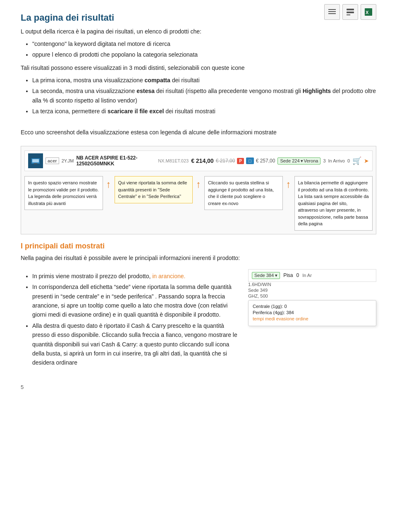  I want to click on annotation-text: In questo spazio verrano mostrate le pro…, so click(64, 193).